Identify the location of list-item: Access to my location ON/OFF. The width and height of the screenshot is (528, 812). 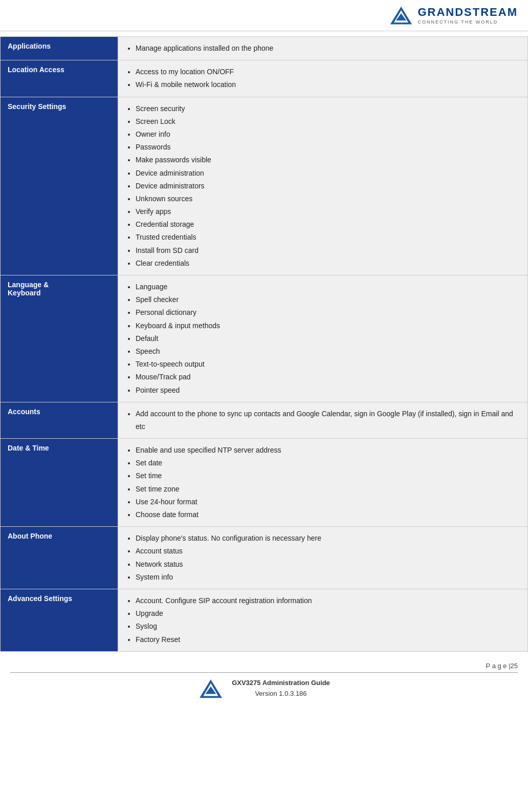
(328, 72).